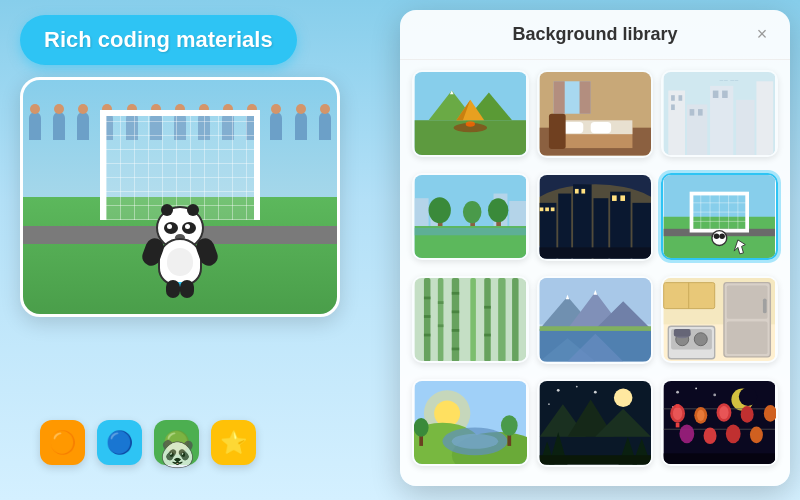  Describe the element at coordinates (470, 114) in the screenshot. I see `thumbnail-camping` at that location.